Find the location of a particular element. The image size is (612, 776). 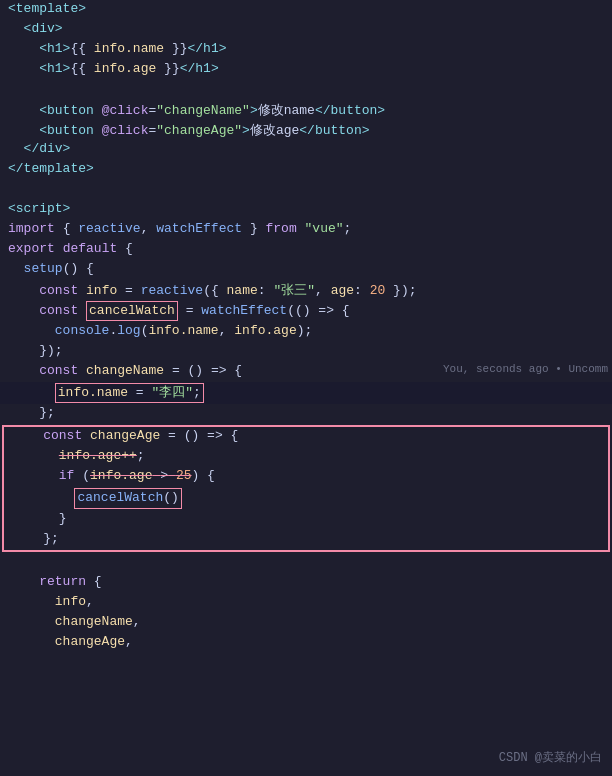

info-name-box: info.name = "李四"; is located at coordinates (130, 393).